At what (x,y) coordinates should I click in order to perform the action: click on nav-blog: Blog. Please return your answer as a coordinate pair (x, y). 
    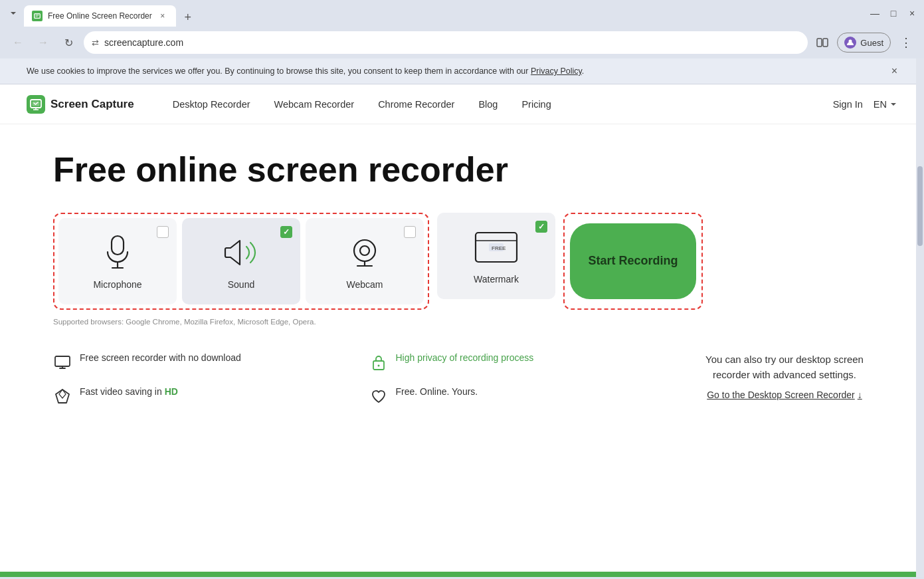
    Looking at the image, I should click on (488, 104).